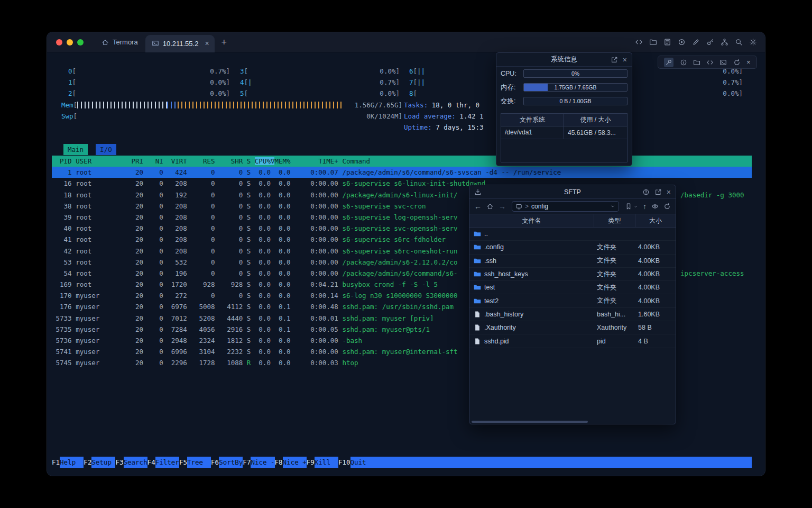  What do you see at coordinates (635, 206) in the screenshot?
I see `bookmark-chevron-icon` at bounding box center [635, 206].